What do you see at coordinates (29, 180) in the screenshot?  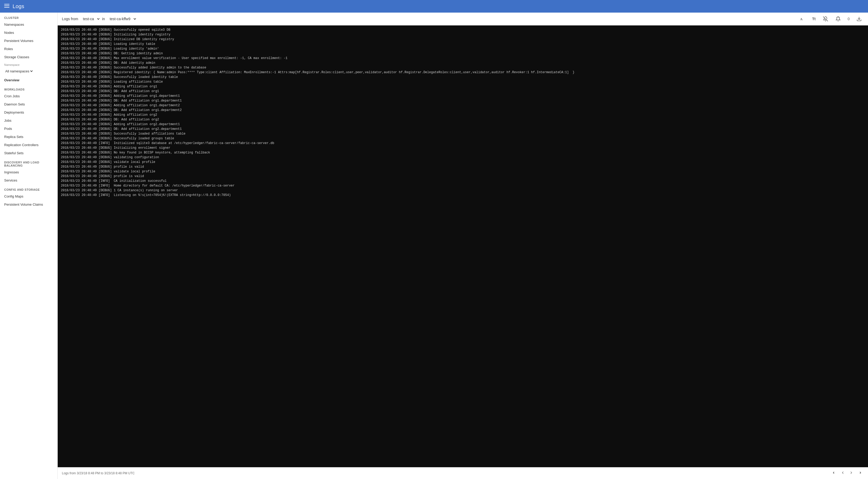 I see `sidebar-item-services: Services` at bounding box center [29, 180].